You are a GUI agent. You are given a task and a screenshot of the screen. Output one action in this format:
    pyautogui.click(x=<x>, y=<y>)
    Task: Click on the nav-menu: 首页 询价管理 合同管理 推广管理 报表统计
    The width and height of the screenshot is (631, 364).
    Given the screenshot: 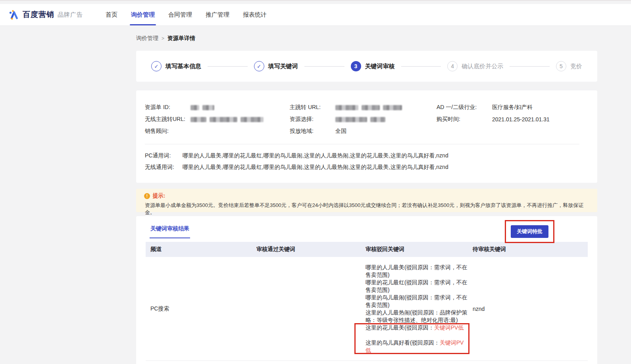 What is the action you would take?
    pyautogui.click(x=186, y=15)
    